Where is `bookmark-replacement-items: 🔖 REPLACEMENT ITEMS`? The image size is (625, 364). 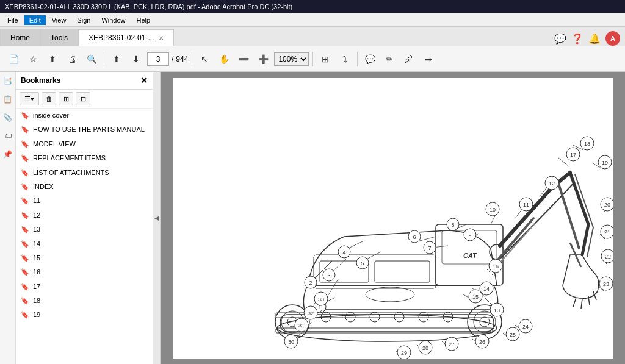 bookmark-replacement-items: 🔖 REPLACEMENT ITEMS is located at coordinates (84, 159).